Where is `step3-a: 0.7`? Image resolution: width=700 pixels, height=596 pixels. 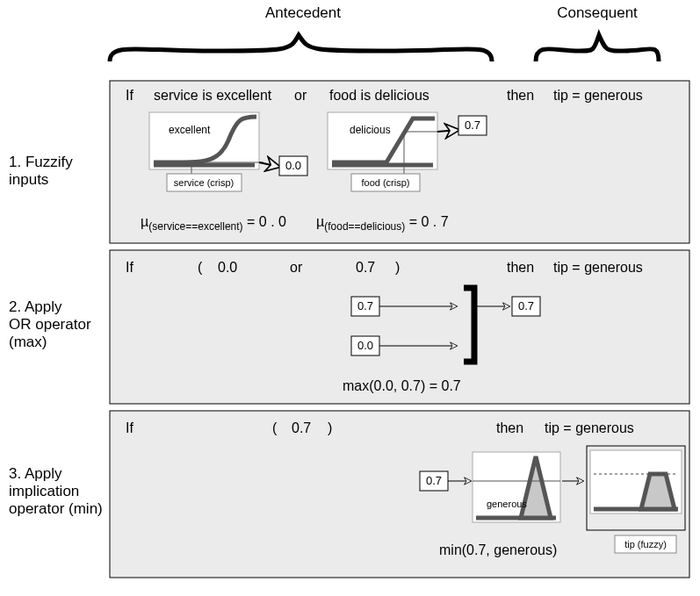 step3-a: 0.7 is located at coordinates (301, 428).